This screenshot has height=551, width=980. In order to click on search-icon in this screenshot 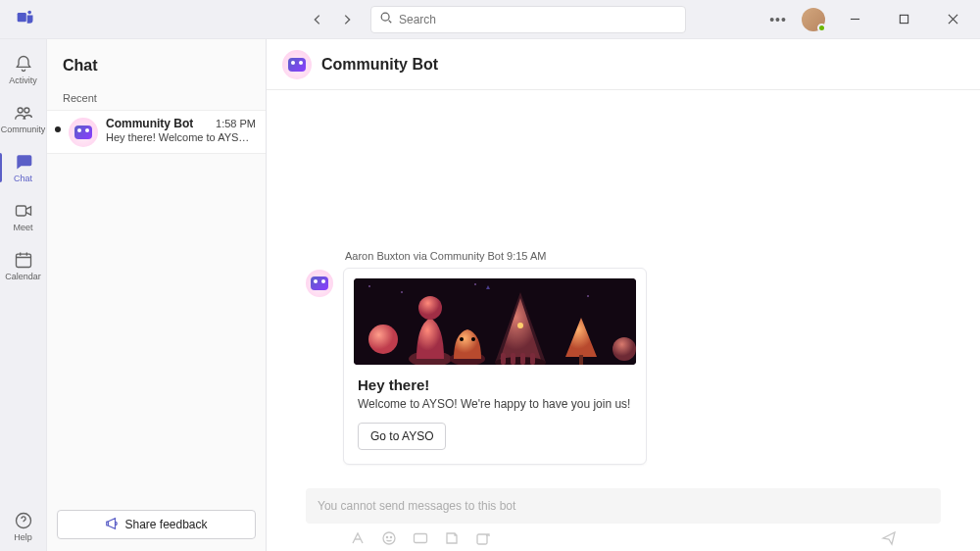, I will do `click(386, 20)`.